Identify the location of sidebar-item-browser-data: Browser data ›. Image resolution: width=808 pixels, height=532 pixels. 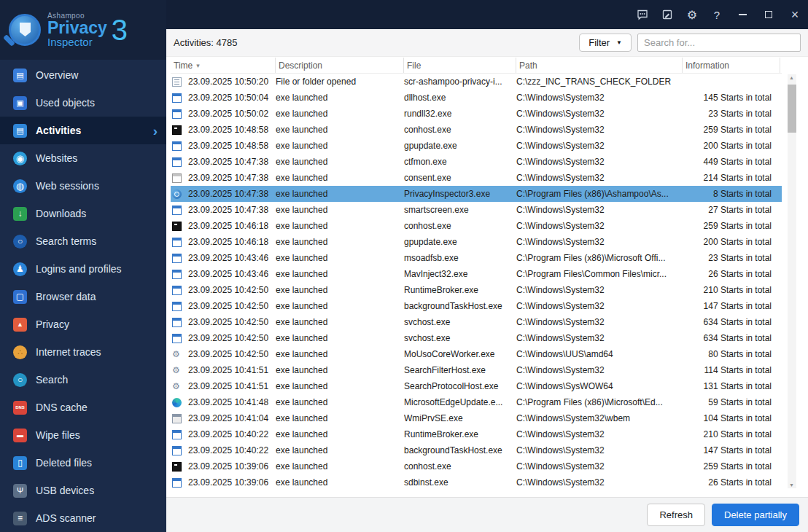
(83, 297).